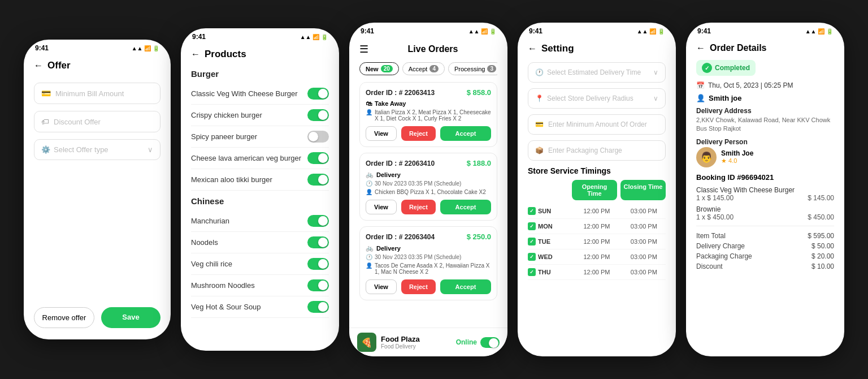  Describe the element at coordinates (597, 226) in the screenshot. I see `mon-open: 12:00 PM` at that location.